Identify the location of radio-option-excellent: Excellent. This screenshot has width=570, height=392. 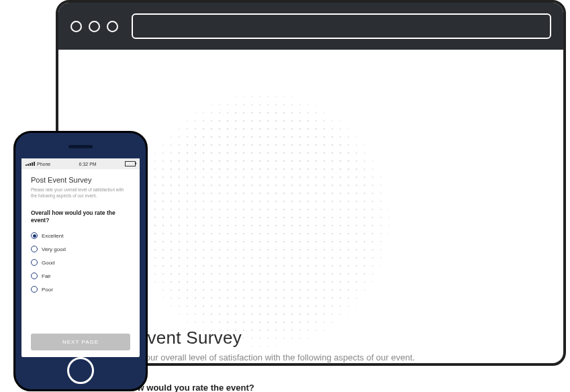
(81, 236).